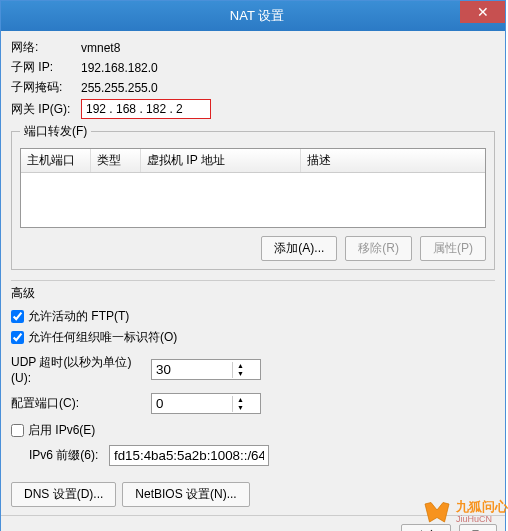 This screenshot has width=508, height=531. Describe the element at coordinates (102, 338) in the screenshot. I see `org-label: 允许任何组织唯一标识符(O)` at that location.